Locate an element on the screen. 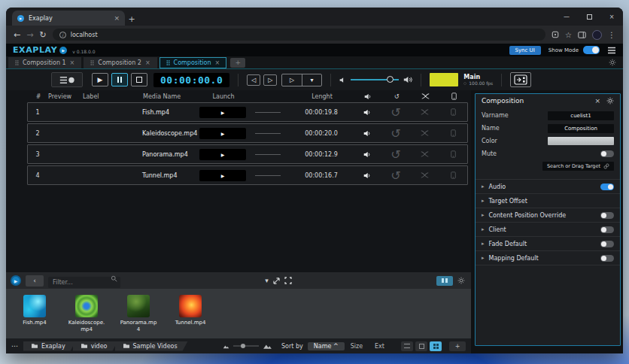  show-mode-toggle is located at coordinates (591, 50).